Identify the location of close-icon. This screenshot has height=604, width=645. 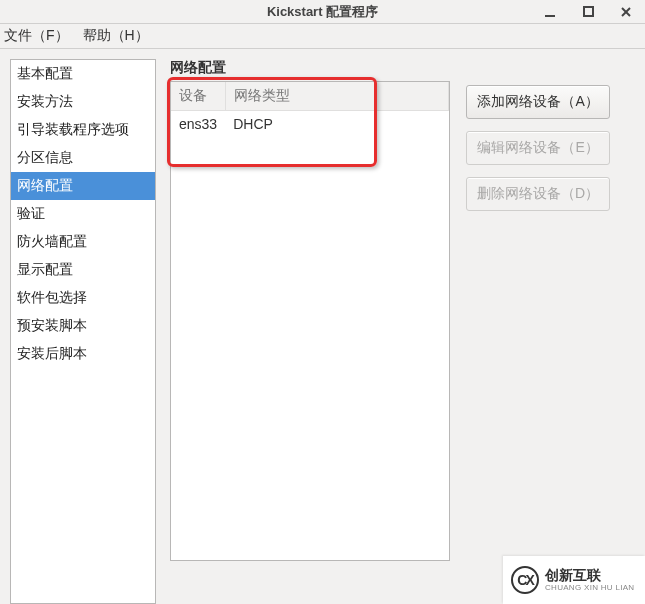
(626, 12).